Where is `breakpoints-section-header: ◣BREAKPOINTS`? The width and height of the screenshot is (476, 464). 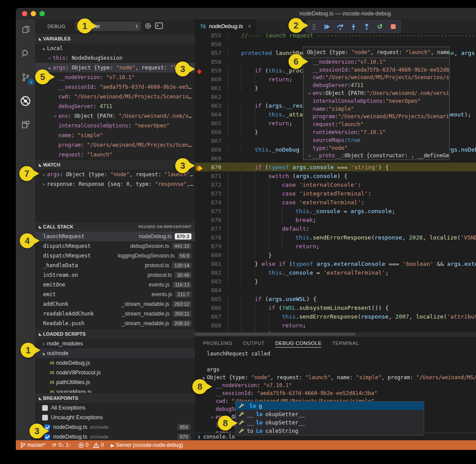
breakpoints-section-header: ◣BREAKPOINTS is located at coordinates (115, 398).